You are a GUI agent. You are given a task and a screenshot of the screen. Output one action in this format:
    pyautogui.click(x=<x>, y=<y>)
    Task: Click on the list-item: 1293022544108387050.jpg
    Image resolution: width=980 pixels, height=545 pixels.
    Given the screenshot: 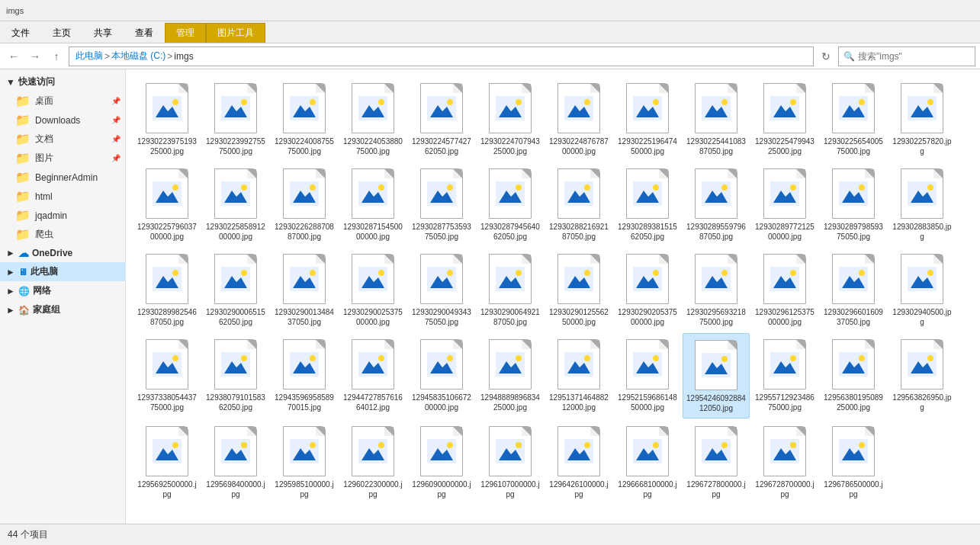 What is the action you would take?
    pyautogui.click(x=716, y=119)
    